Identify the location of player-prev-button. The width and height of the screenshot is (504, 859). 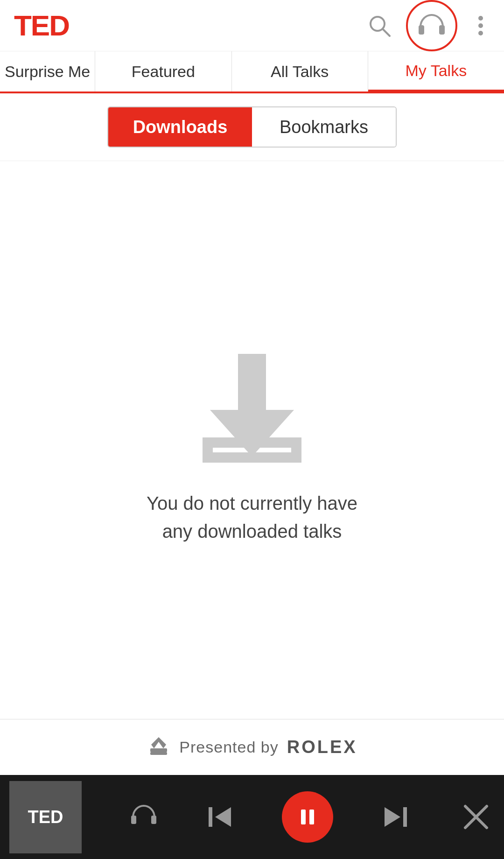
(220, 817).